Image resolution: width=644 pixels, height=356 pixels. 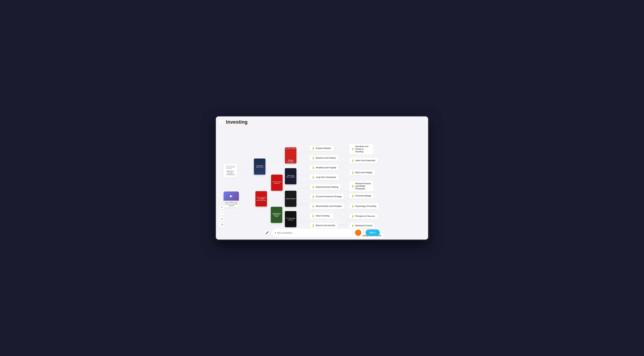 What do you see at coordinates (326, 226) in the screenshot?
I see `topic-label: Role of Luck and Risk` at bounding box center [326, 226].